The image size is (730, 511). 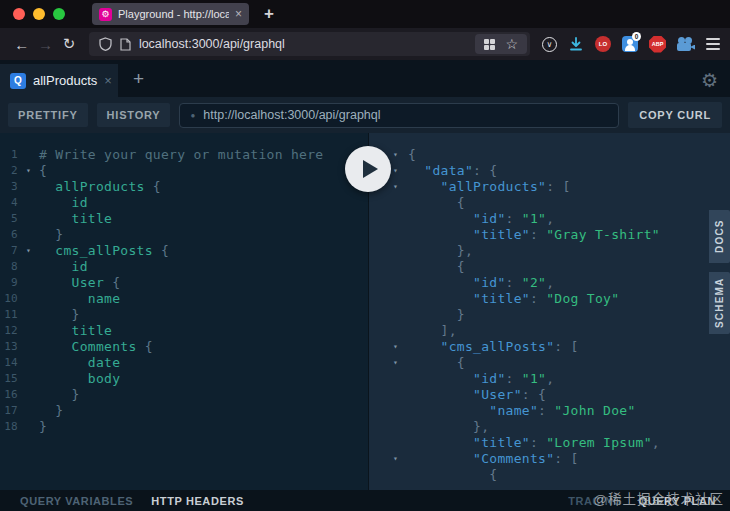 I want to click on zoom-window-button, so click(x=59, y=14).